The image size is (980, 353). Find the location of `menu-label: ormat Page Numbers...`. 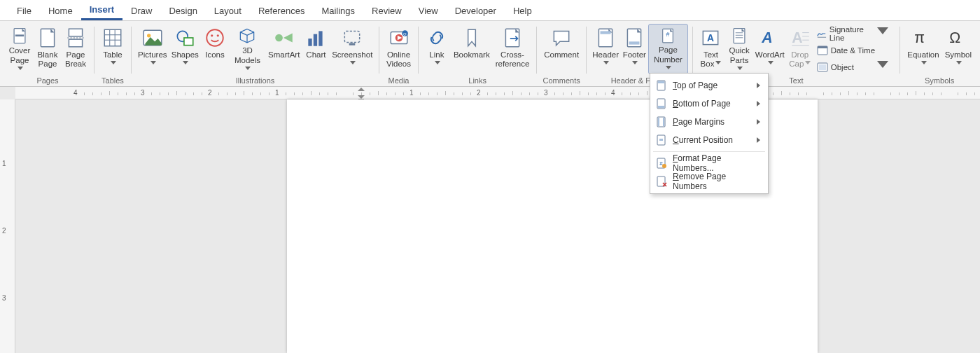

menu-label: ormat Page Numbers... is located at coordinates (697, 163).